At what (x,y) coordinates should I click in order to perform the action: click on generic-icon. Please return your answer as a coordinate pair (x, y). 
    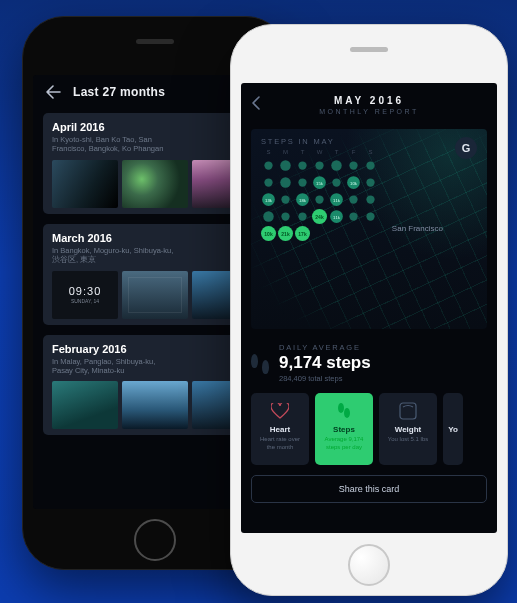
    Looking at the image, I should click on (453, 411).